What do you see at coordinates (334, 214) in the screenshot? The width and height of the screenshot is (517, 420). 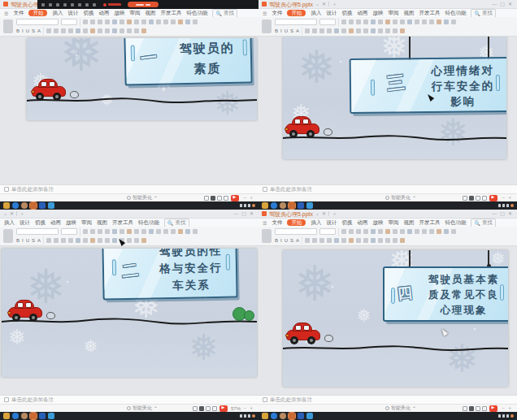 I see `new-tab-button: ＋` at bounding box center [334, 214].